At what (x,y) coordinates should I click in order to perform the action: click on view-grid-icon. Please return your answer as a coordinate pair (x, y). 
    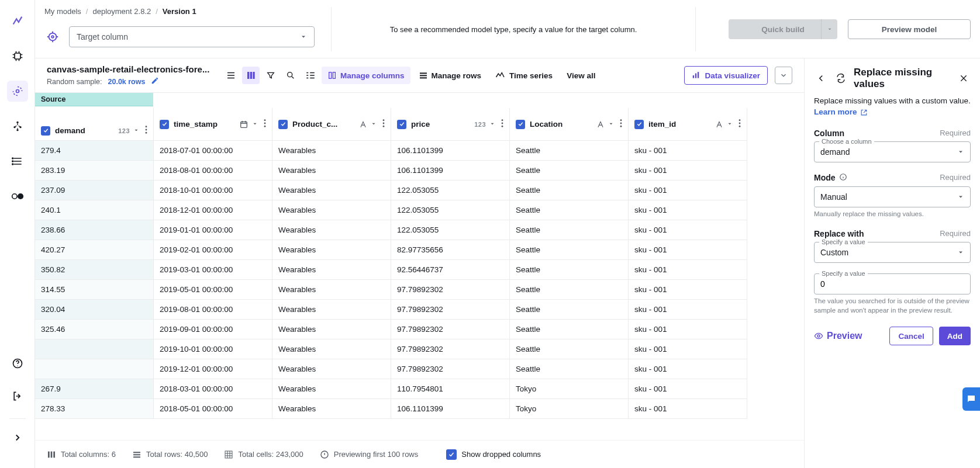
    Looking at the image, I should click on (251, 75).